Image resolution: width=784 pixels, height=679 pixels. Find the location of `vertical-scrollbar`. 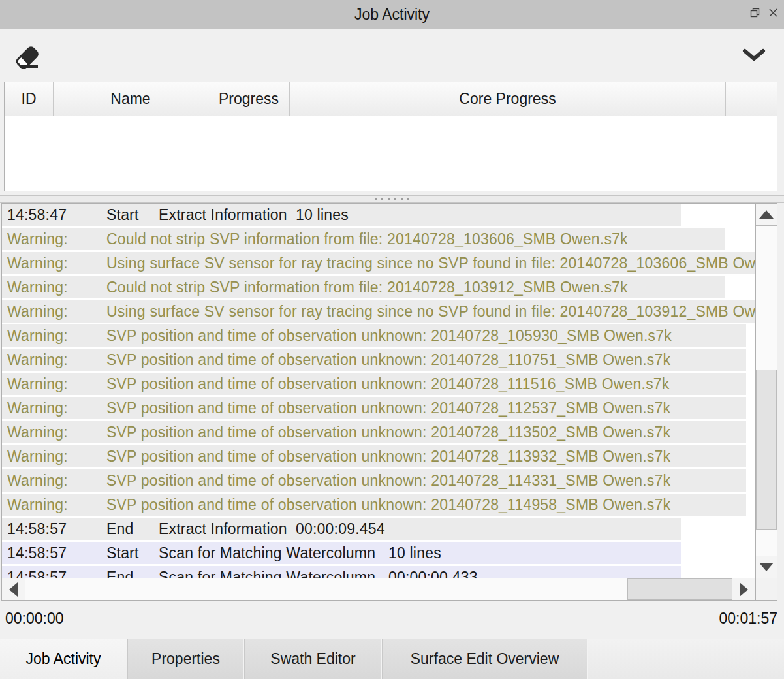

vertical-scrollbar is located at coordinates (766, 390).